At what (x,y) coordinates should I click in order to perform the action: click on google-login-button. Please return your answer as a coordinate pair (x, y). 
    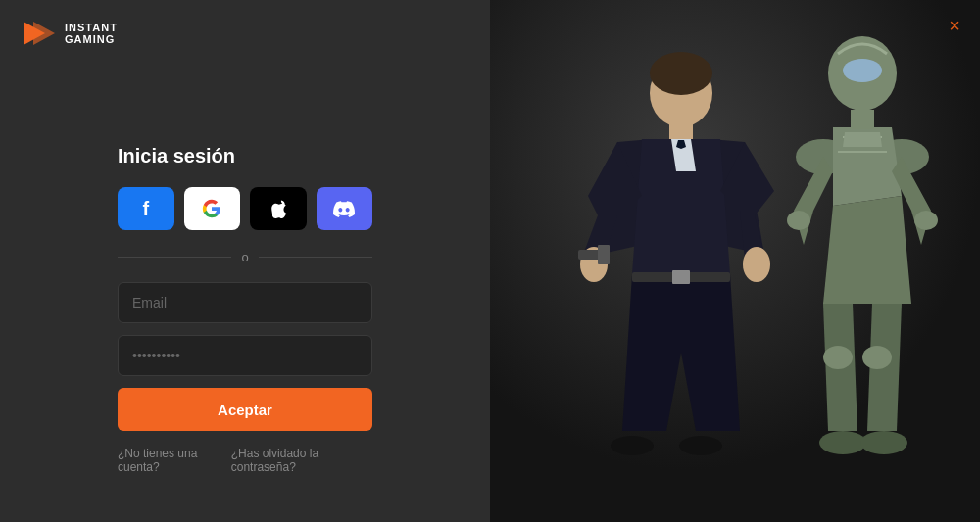
    Looking at the image, I should click on (213, 209).